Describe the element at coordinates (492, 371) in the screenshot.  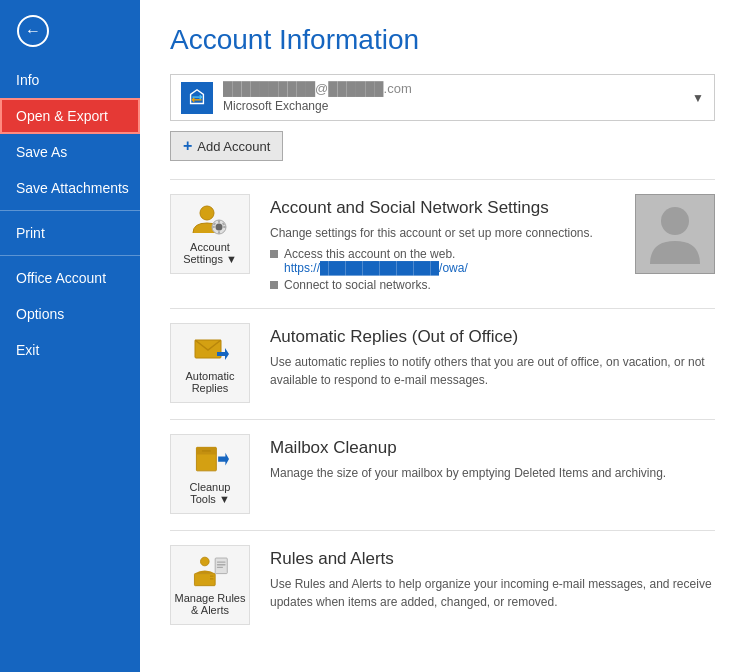
I see `automatic-replies-desc: Use automatic replies to notify others t…` at that location.